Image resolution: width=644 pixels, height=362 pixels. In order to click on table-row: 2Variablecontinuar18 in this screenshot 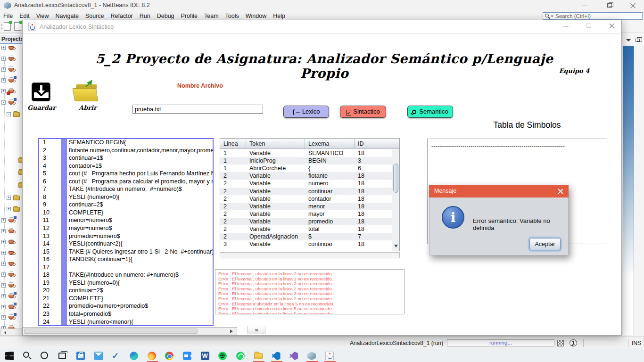, I will do `click(306, 191)`.